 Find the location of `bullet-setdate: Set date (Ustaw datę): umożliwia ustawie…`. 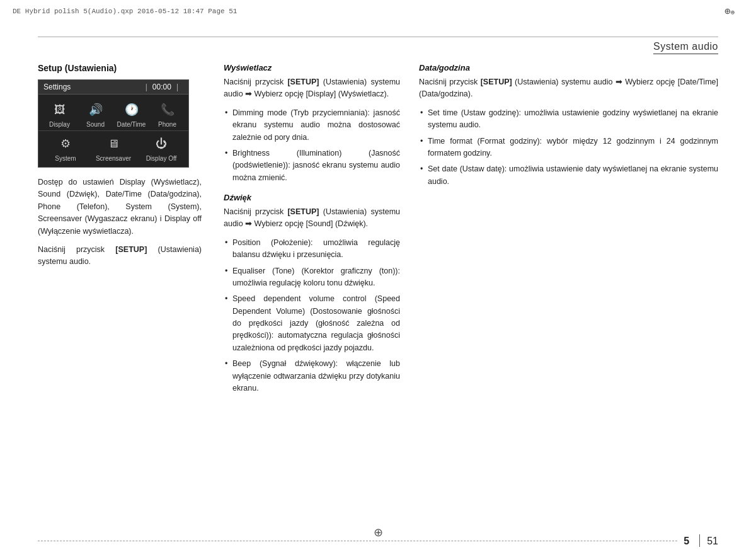

bullet-setdate: Set date (Ustaw datę): umożliwia ustawie… is located at coordinates (568, 175).